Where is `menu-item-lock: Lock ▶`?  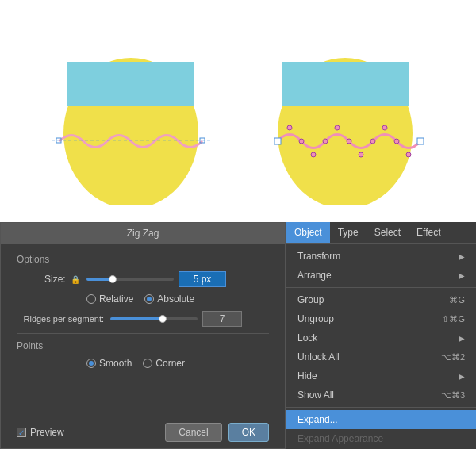 menu-item-lock: Lock ▶ is located at coordinates (381, 338).